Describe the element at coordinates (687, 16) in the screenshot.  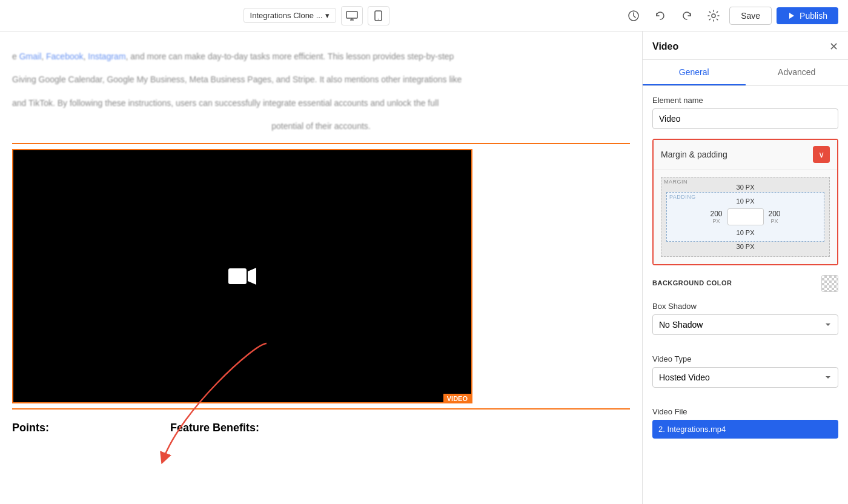
I see `redo-button` at that location.